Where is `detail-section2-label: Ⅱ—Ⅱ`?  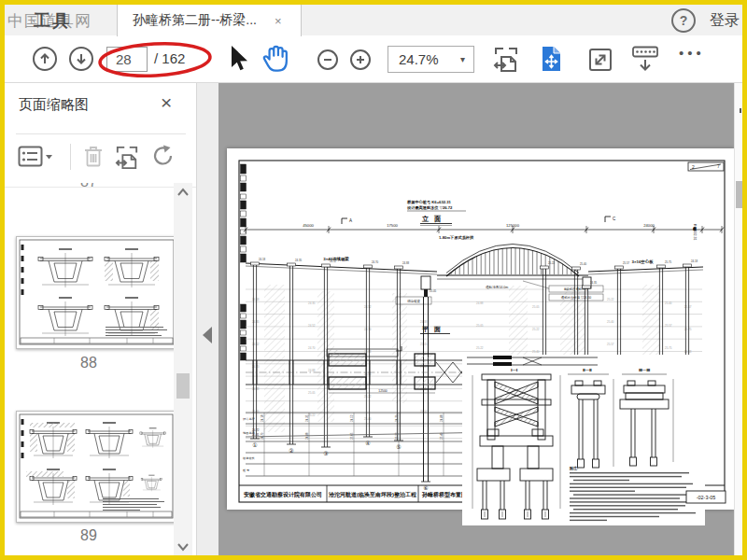 detail-section2-label: Ⅱ—Ⅱ is located at coordinates (587, 370).